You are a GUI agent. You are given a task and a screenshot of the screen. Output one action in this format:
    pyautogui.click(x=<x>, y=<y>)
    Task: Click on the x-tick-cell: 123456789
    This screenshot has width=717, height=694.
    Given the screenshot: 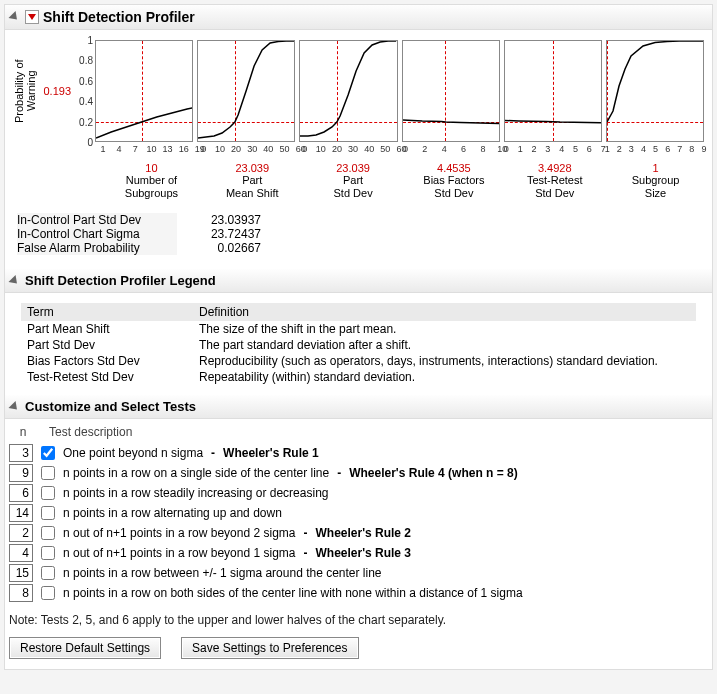 What is the action you would take?
    pyautogui.click(x=656, y=151)
    